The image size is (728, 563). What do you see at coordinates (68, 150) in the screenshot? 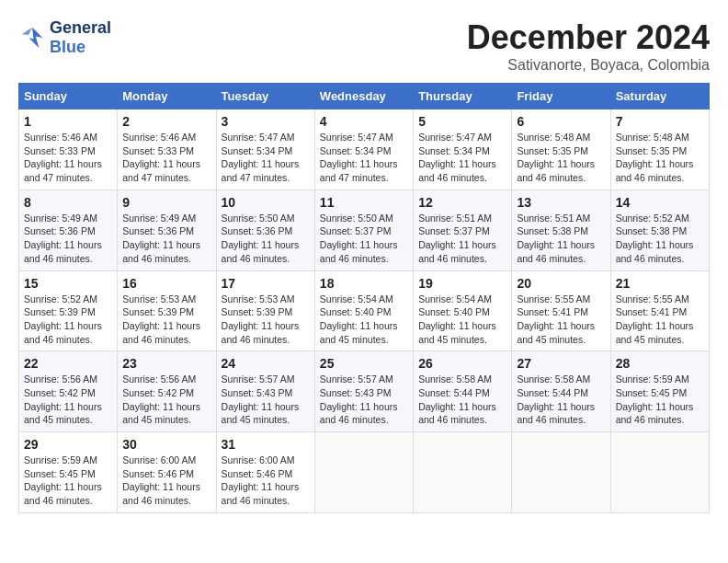
I see `calendar-day-cell: 1 Sunrise: 5:46 AM Sunset: 5:33 PM Dayli…` at bounding box center [68, 150].